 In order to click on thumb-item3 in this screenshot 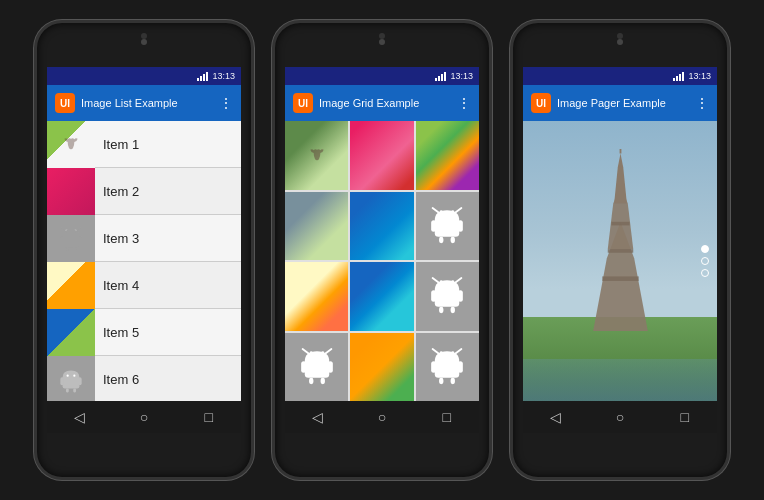, I will do `click(71, 238)`.